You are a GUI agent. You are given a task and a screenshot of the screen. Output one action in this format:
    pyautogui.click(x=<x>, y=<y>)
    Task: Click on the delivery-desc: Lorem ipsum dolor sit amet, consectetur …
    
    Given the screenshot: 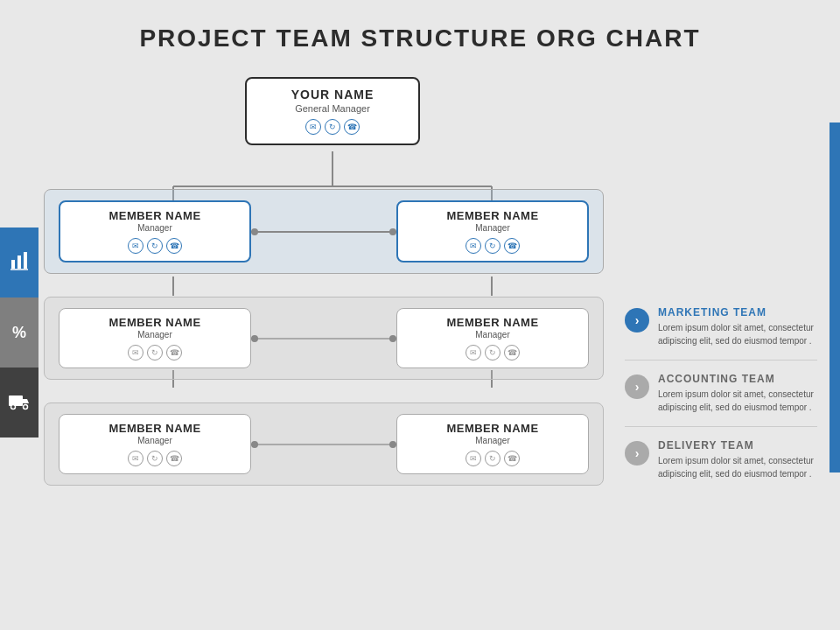 What is the action you would take?
    pyautogui.click(x=738, y=467)
    